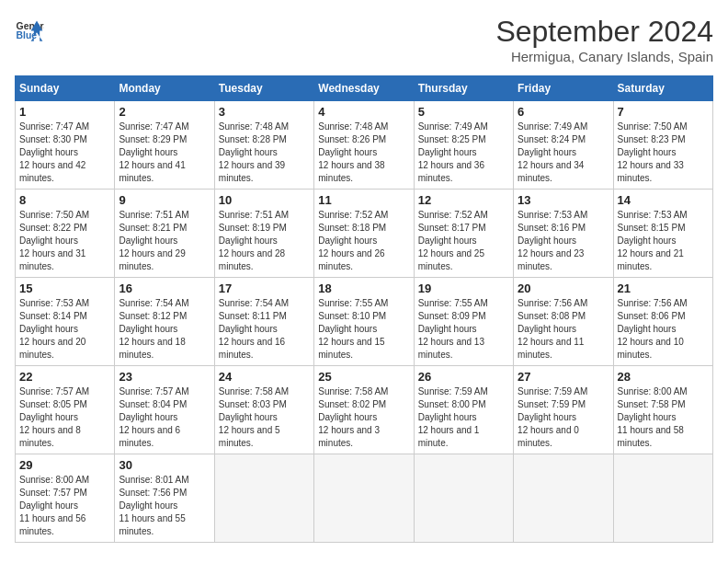 Image resolution: width=728 pixels, height=563 pixels. Describe the element at coordinates (164, 506) in the screenshot. I see `day-info: Sunrise: 8:01 AM Sunset: 7:56 PM Dayligh…` at that location.